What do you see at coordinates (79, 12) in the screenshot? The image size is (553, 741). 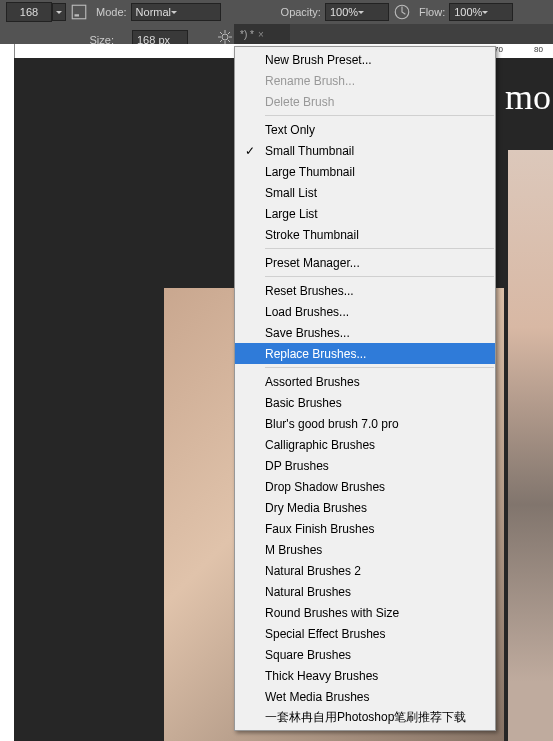 I see `toggle-panel-icon` at bounding box center [79, 12].